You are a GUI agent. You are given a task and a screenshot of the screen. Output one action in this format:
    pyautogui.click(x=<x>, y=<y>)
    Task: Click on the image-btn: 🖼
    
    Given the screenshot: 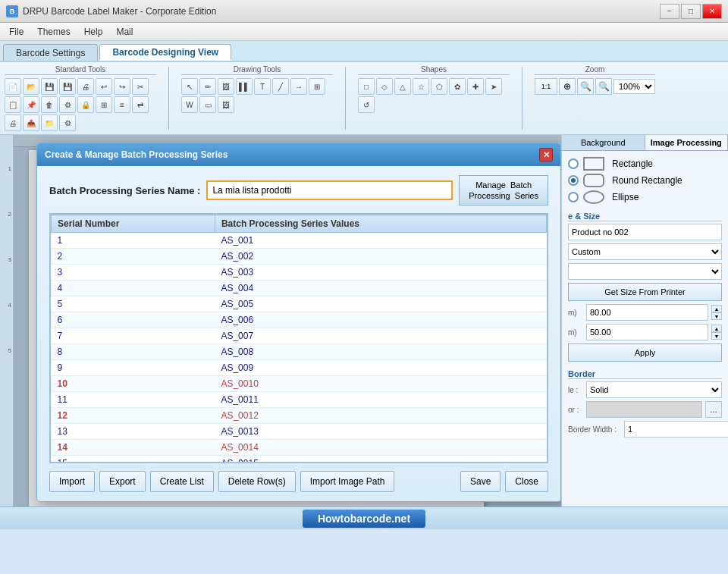 What is the action you would take?
    pyautogui.click(x=226, y=86)
    